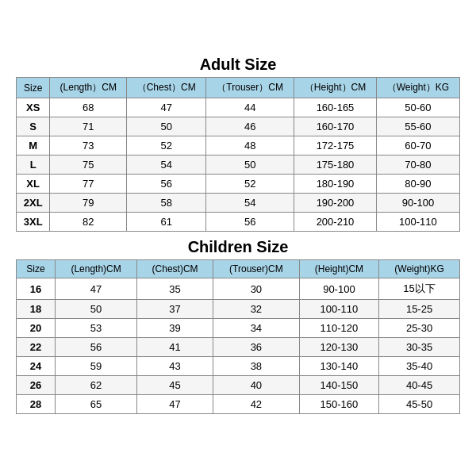 This screenshot has height=476, width=476. I want to click on children-table-row: 24594338130-14035-40, so click(238, 367).